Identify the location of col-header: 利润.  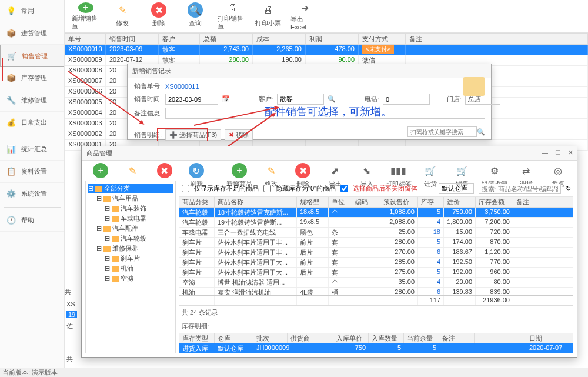
(332, 39).